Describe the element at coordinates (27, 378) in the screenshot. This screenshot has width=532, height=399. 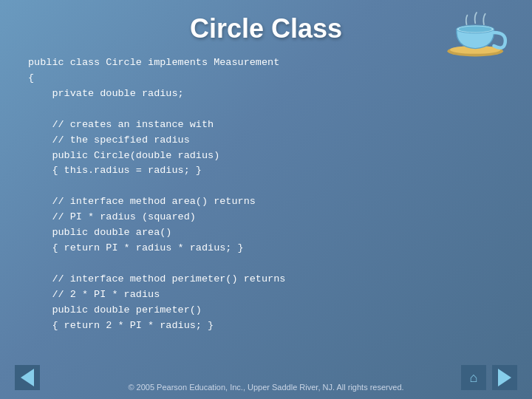
I see `prev-arrow-icon` at that location.